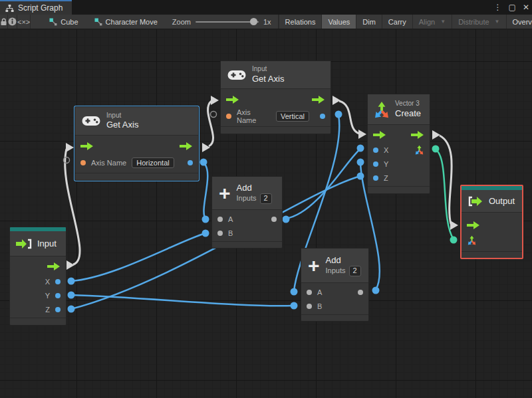 This screenshot has height=398, width=532. What do you see at coordinates (376, 178) in the screenshot?
I see `value-input-port-z` at bounding box center [376, 178].